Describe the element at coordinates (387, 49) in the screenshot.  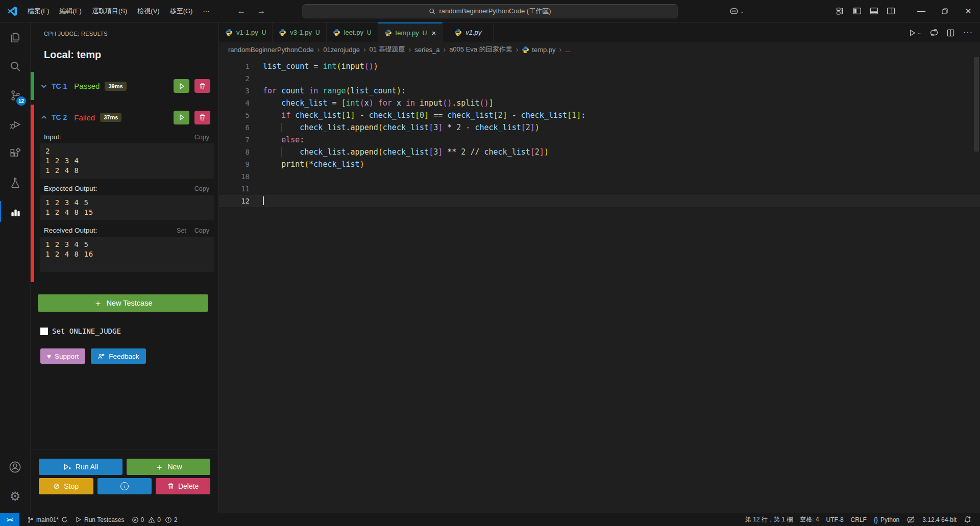
I see `breadcrumb-item-2: 01 基礎題庫` at that location.